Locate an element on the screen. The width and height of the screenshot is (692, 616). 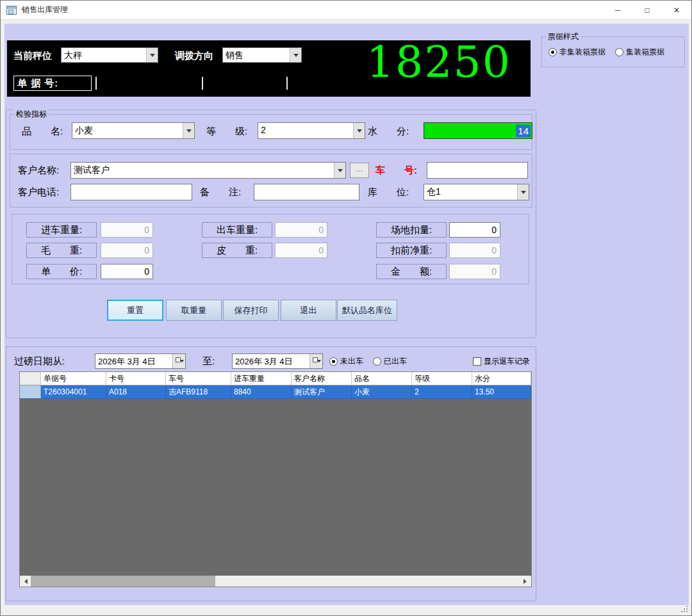
product-select: 小麦 is located at coordinates (133, 131).